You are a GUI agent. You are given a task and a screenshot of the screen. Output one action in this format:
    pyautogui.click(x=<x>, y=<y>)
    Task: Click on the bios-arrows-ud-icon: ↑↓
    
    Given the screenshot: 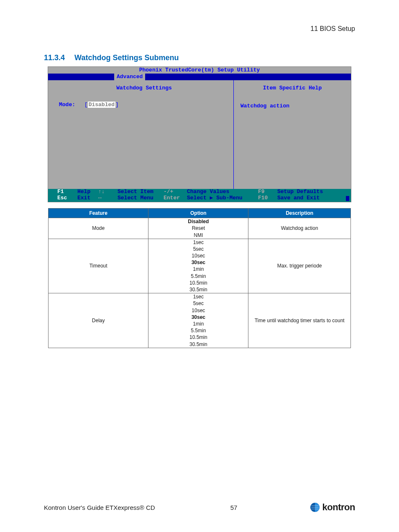 What is the action you would take?
    pyautogui.click(x=108, y=192)
    